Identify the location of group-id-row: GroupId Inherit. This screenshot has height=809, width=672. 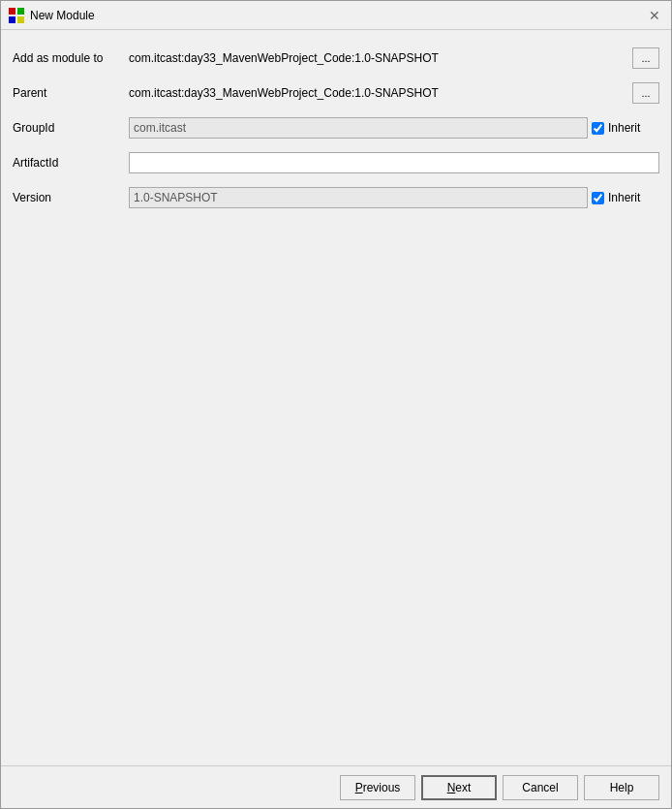
(336, 128).